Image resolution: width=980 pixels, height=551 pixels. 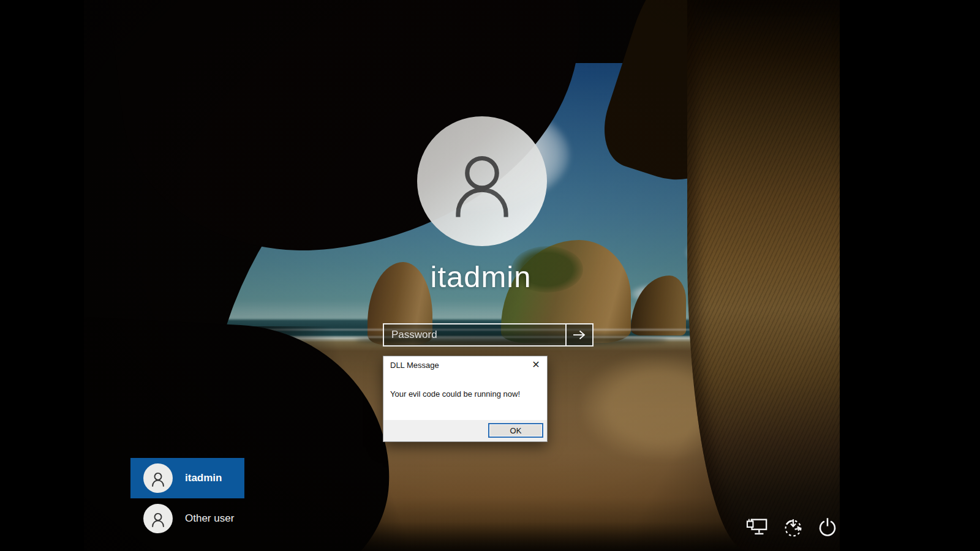 What do you see at coordinates (481, 277) in the screenshot?
I see `signed-in-username: itadmin` at bounding box center [481, 277].